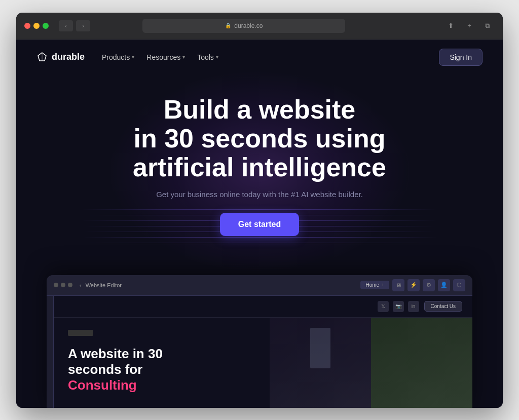  Describe the element at coordinates (414, 307) in the screenshot. I see `linkedin-icon: in` at that location.